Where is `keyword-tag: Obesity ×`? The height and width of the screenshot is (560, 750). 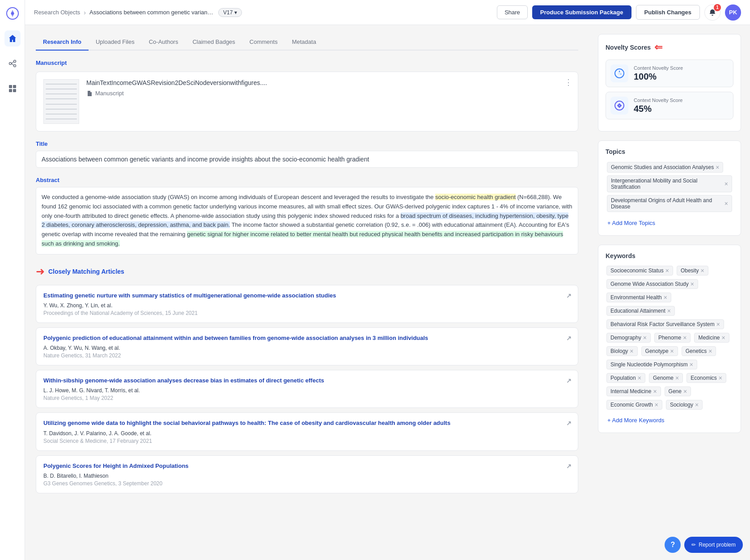 keyword-tag: Obesity × is located at coordinates (692, 271).